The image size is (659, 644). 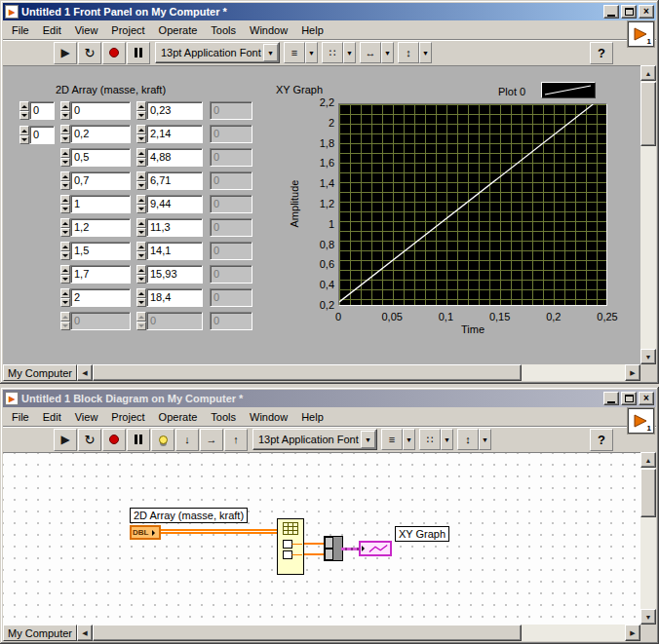 What do you see at coordinates (100, 298) in the screenshot?
I see `array-cell: 2` at bounding box center [100, 298].